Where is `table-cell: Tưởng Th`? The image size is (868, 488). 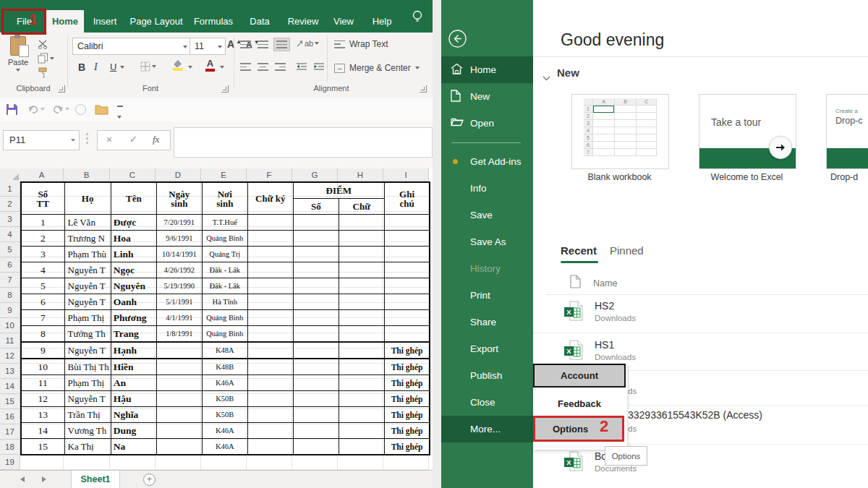 table-cell: Tưởng Th is located at coordinates (88, 334).